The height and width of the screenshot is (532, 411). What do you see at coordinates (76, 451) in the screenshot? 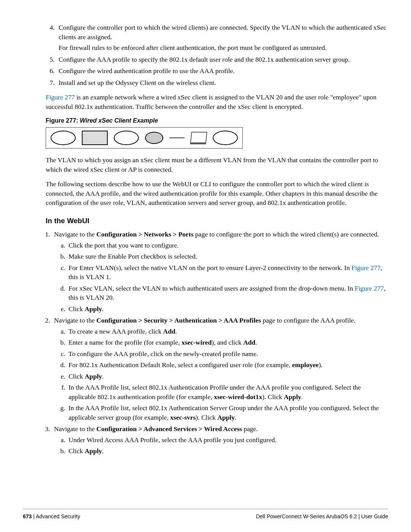
I see `w3b-pre: Click` at bounding box center [76, 451].